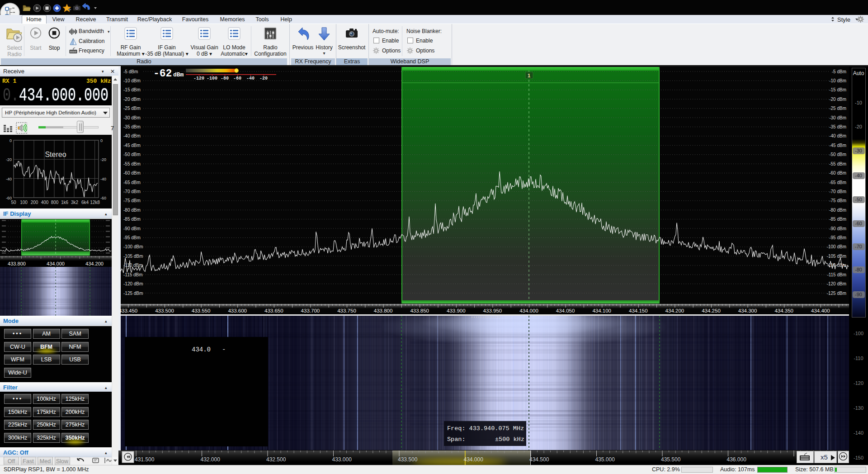  What do you see at coordinates (199, 79) in the screenshot?
I see `svg-text: -120` at bounding box center [199, 79].